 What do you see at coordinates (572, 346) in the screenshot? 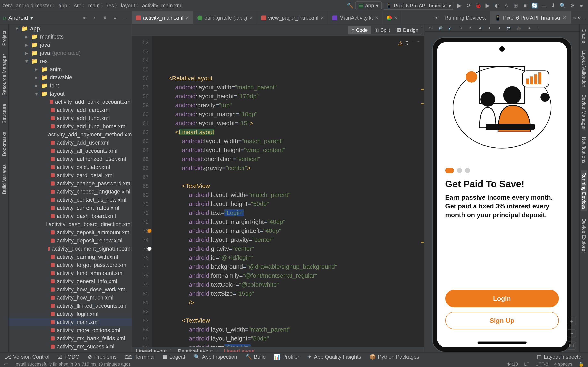
I see `zoom-reset: 1:1` at bounding box center [572, 346].